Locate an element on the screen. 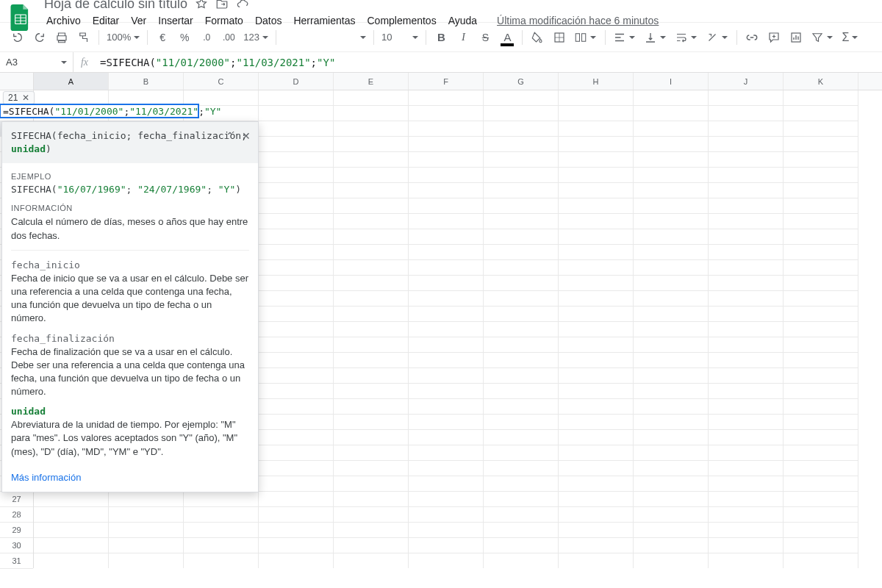 Image resolution: width=882 pixels, height=588 pixels. percent-button: % is located at coordinates (184, 37).